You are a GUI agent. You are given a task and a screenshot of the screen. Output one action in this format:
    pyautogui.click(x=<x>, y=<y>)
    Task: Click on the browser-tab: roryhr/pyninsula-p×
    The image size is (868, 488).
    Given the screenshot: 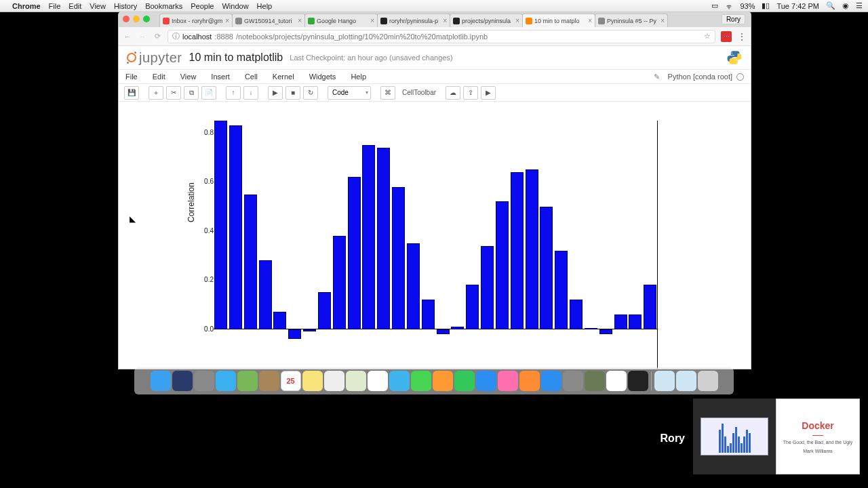 What is the action you would take?
    pyautogui.click(x=414, y=20)
    